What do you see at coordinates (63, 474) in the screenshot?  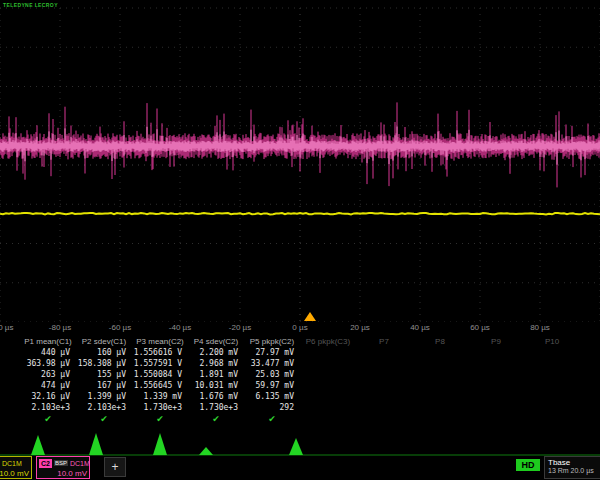 I see `c2-scale: 10.0 mV` at bounding box center [63, 474].